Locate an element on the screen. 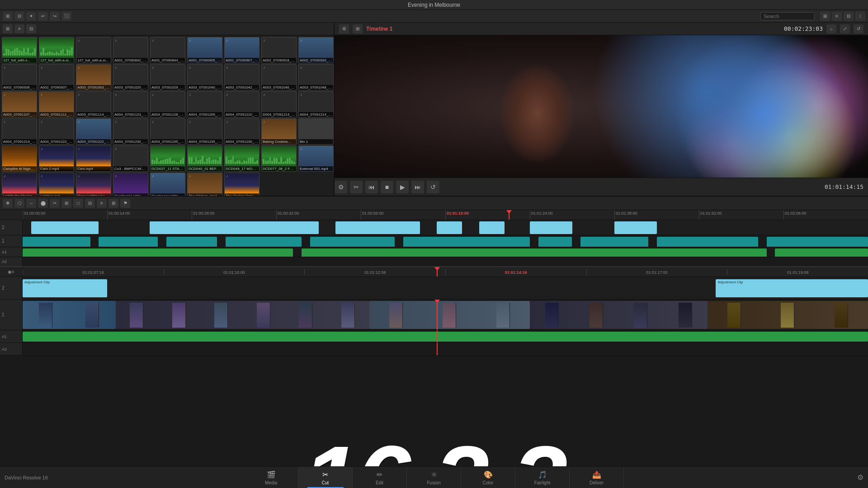 The image size is (868, 488). settings-icon: ⚙ is located at coordinates (860, 477).